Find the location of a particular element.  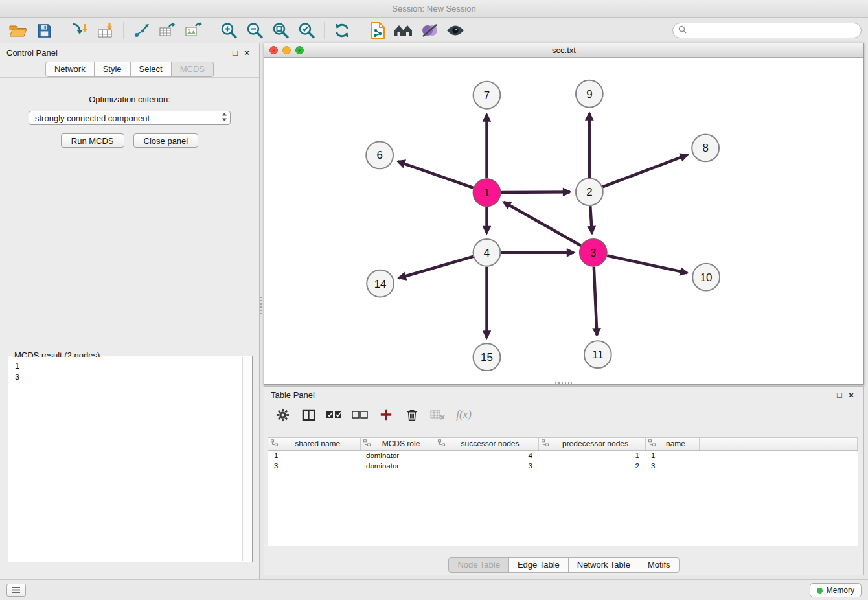

ndex-button is located at coordinates (404, 30).